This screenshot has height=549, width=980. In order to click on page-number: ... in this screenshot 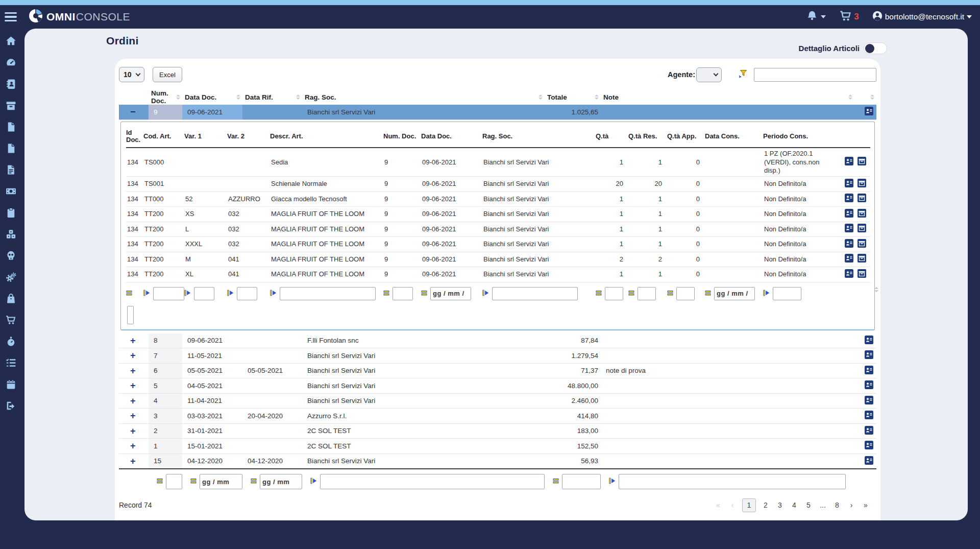, I will do `click(823, 505)`.